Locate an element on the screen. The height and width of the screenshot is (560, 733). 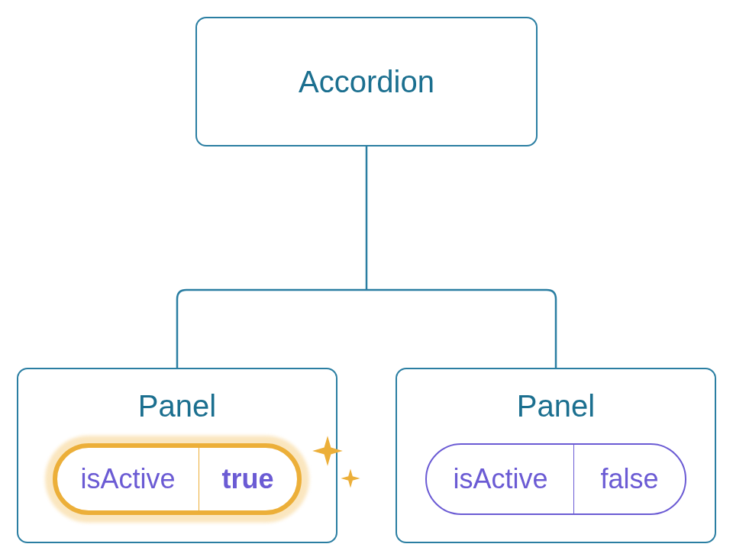
badge-value: false is located at coordinates (629, 479).